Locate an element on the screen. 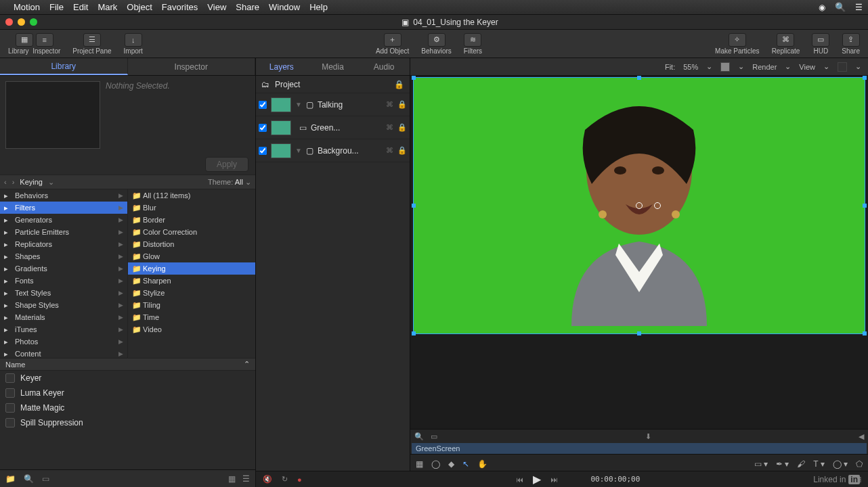 The width and height of the screenshot is (868, 487). timeline-playhead-icon: ⬇ is located at coordinates (649, 437).